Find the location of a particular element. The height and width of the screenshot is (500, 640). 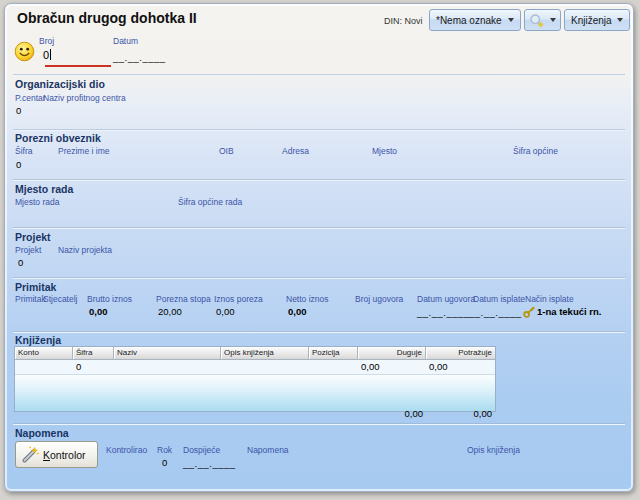

projekt-input: 0 is located at coordinates (20, 262).